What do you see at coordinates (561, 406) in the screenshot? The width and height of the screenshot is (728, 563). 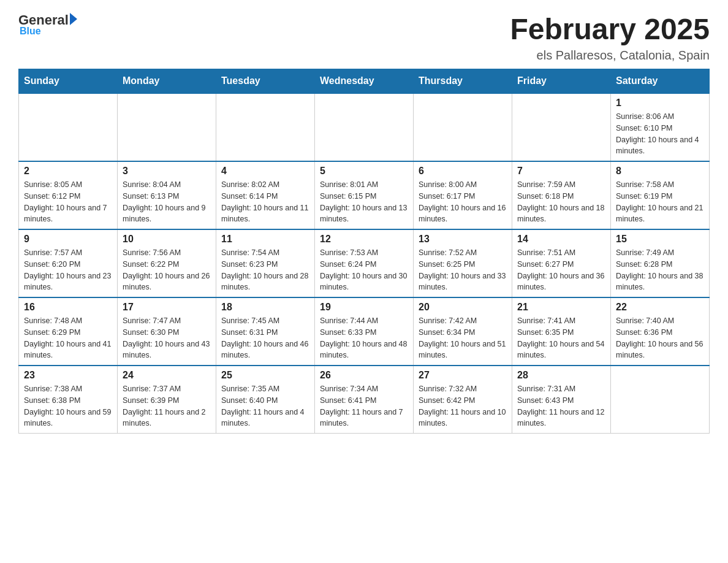 I see `day-info: Sunrise: 7:31 AMSunset: 6:43 PMDaylight:…` at bounding box center [561, 406].